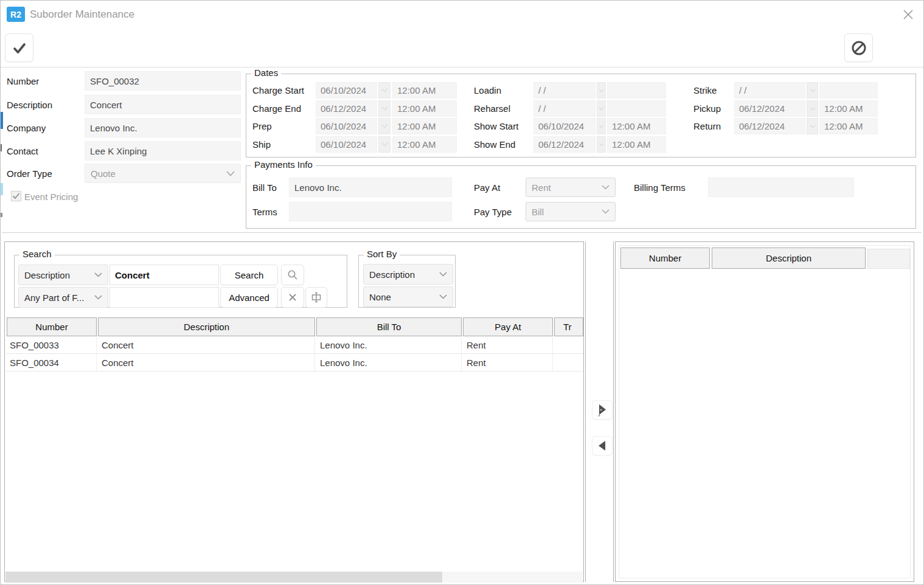 This screenshot has width=924, height=585. Describe the element at coordinates (425, 145) in the screenshot. I see `ship-time-input: 12:00 AM` at that location.